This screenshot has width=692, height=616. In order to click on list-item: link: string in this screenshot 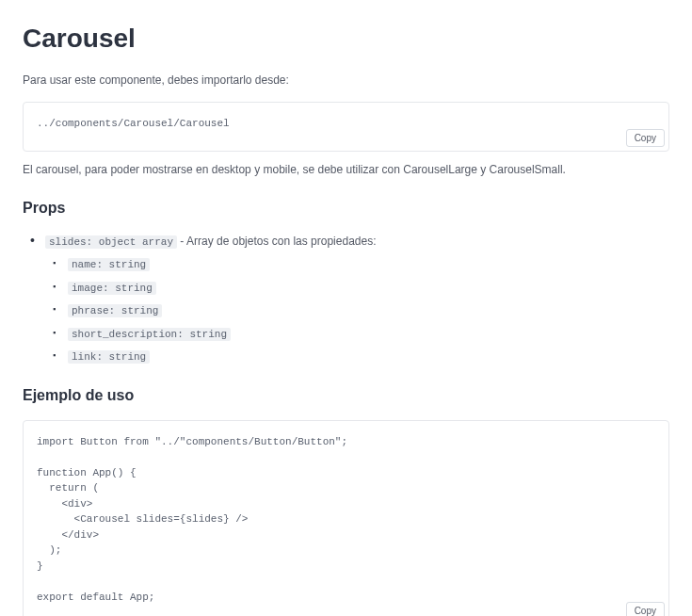, I will do `click(358, 356)`.